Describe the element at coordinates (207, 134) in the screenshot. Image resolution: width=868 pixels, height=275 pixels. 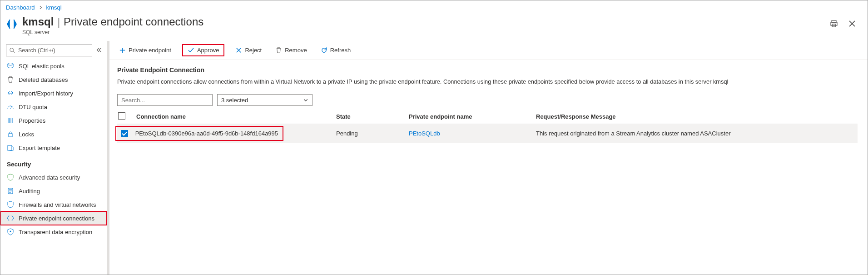
I see `connection-name: PEtoSQLdb-0390e96a-aa0d-49f5-9d6b-148fd1…` at that location.